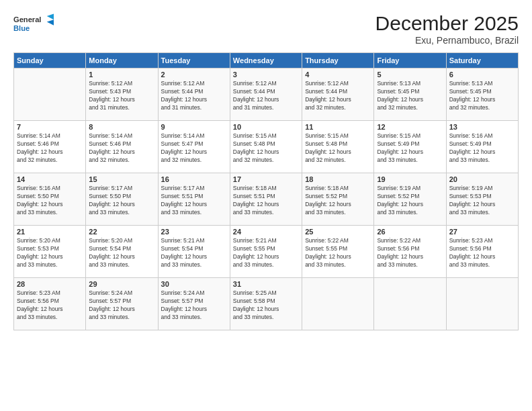 This screenshot has width=532, height=411. Describe the element at coordinates (266, 252) in the screenshot. I see `week-row-3: 21Sunrise: 5:20 AM Sunset: 5:53 PM Dayli…` at that location.